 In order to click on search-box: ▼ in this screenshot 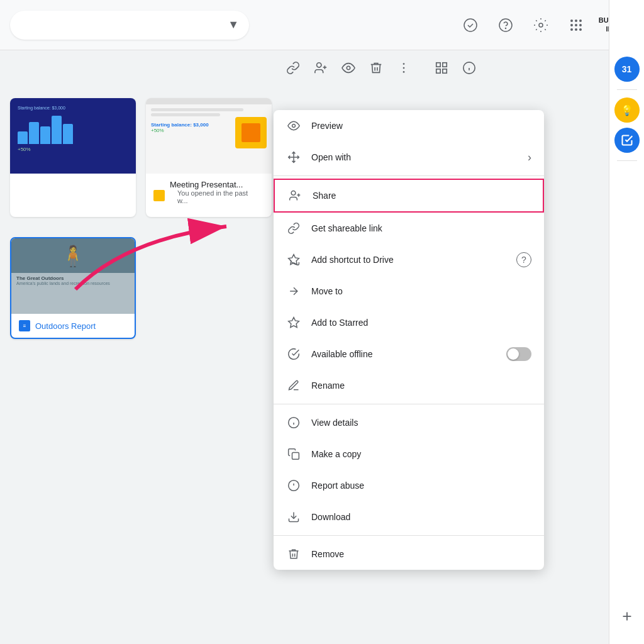, I will do `click(130, 25)`.